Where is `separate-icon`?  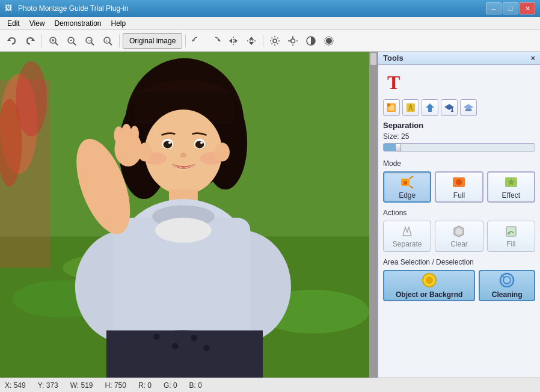 separate-icon is located at coordinates (407, 231).